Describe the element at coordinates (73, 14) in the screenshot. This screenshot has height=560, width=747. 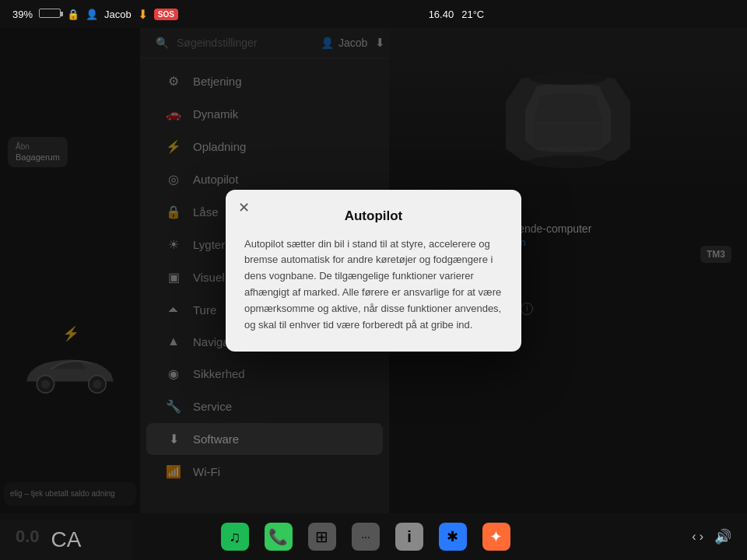
I see `lock-icon: 🔒` at that location.